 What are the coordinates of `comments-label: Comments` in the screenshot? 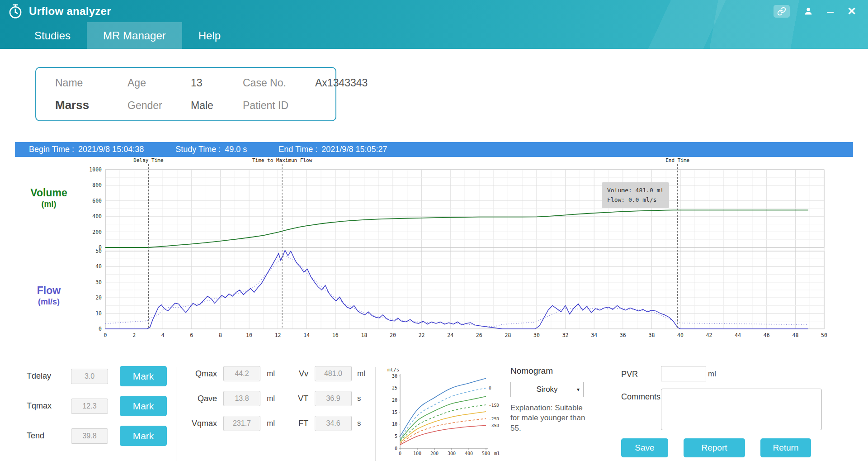 It's located at (641, 395).